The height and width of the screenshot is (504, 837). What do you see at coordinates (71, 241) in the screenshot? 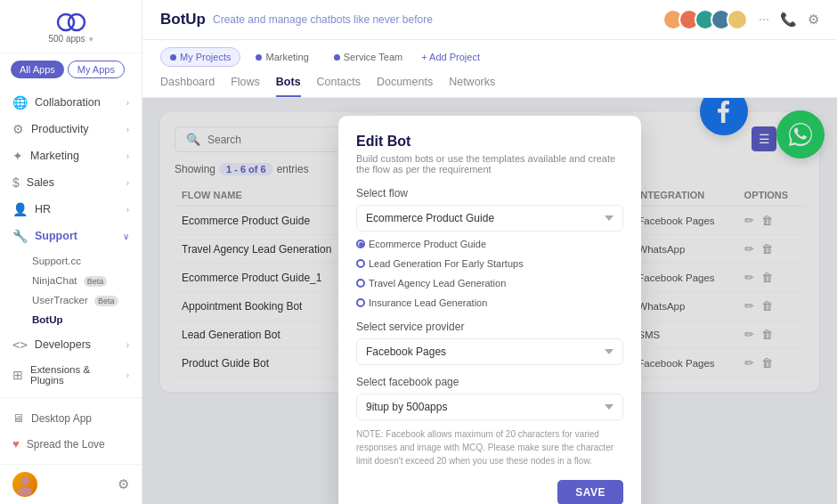
I see `sidebar-nav: 🌐 Collaboration › ⚙ Productivity › ✦ Mar…` at bounding box center [71, 241].